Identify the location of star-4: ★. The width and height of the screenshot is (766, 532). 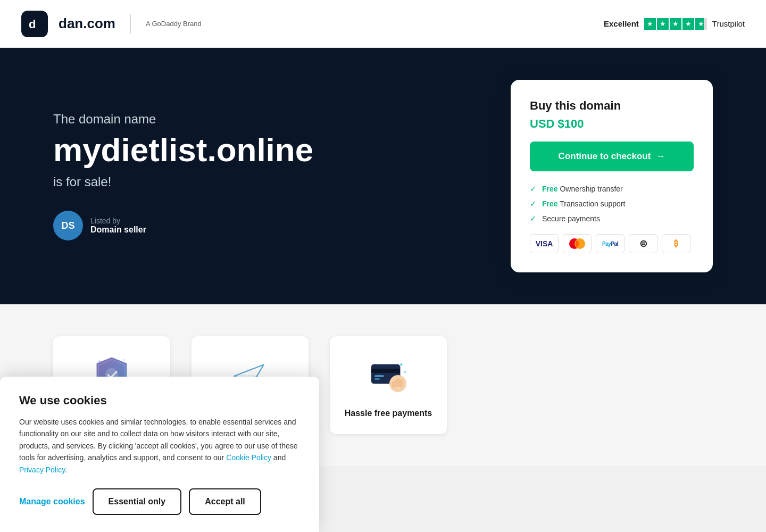
(688, 24).